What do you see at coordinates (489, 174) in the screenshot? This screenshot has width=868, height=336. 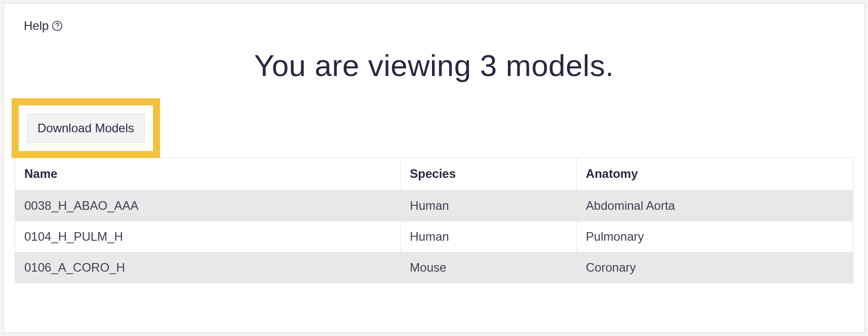 I see `col-header-species: Species` at bounding box center [489, 174].